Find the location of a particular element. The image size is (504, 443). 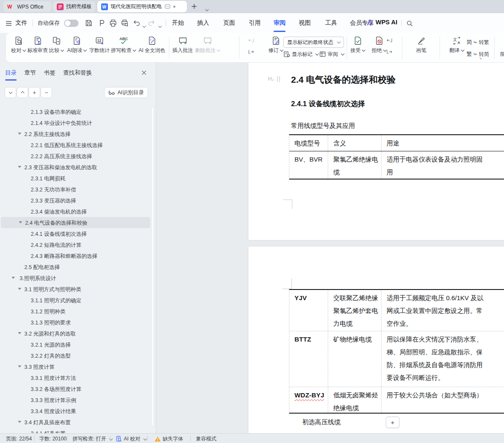

proofread-button: 校对 is located at coordinates (18, 44).